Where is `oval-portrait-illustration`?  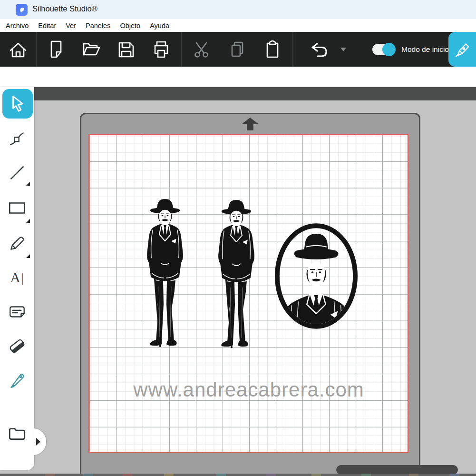
oval-portrait-illustration is located at coordinates (316, 276).